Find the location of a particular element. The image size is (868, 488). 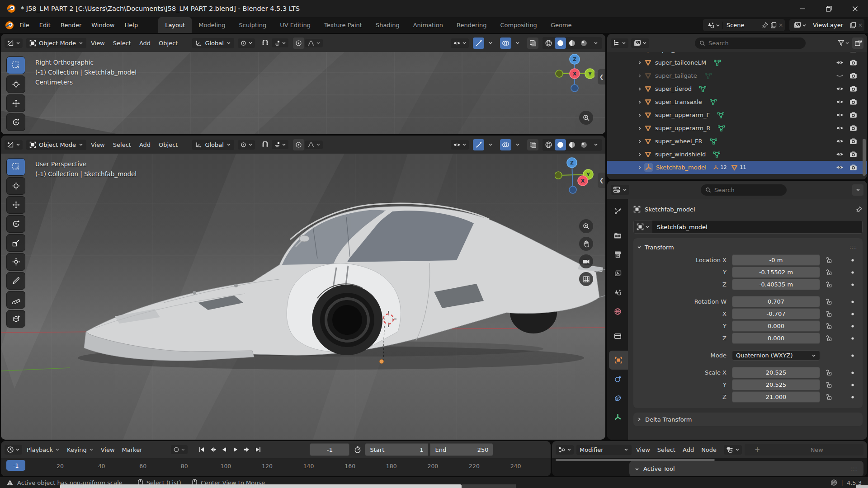

properties-collection-tab is located at coordinates (618, 336).